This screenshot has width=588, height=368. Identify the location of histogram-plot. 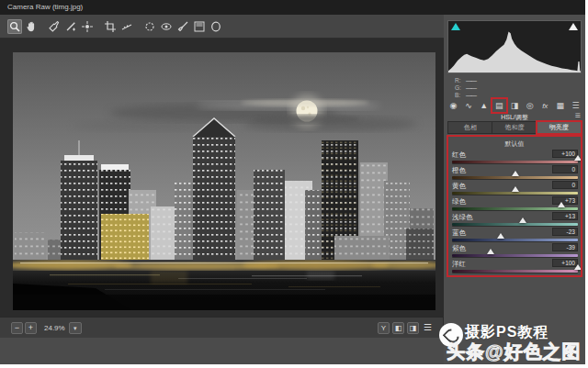
(514, 51).